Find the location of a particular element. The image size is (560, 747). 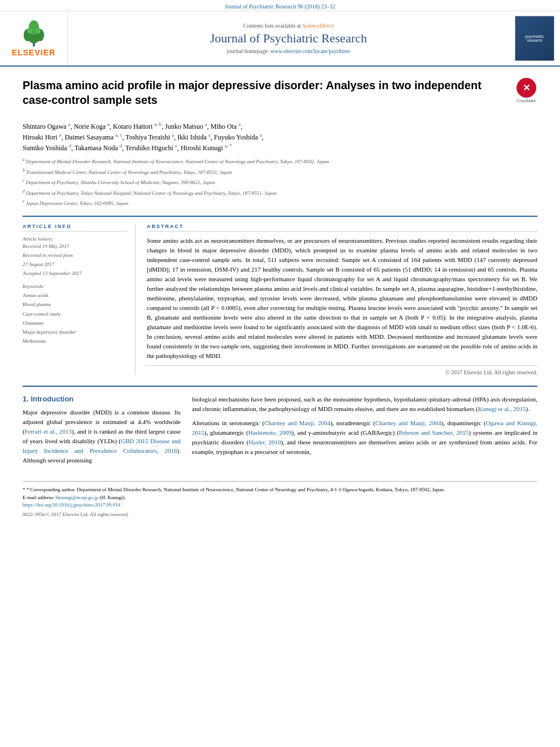

intro-section-title: 1. Introduction is located at coordinates (102, 399).